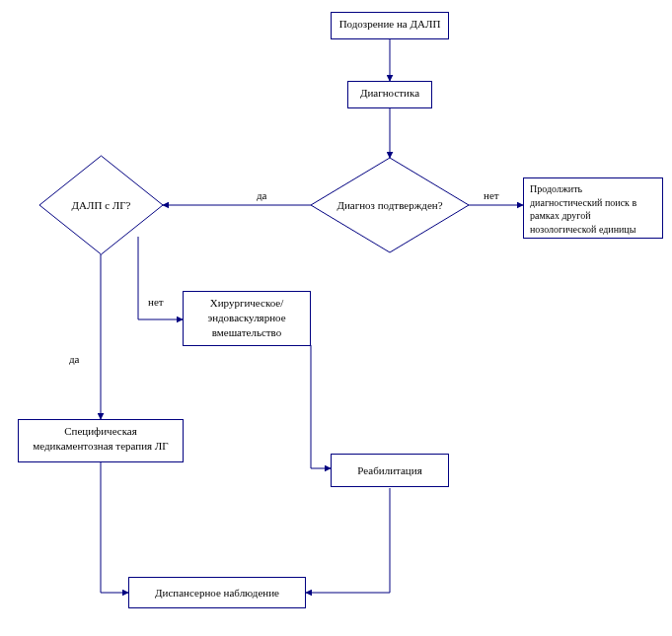 The width and height of the screenshot is (672, 636). I want to click on edge-label-confirm-no: нет, so click(491, 195).